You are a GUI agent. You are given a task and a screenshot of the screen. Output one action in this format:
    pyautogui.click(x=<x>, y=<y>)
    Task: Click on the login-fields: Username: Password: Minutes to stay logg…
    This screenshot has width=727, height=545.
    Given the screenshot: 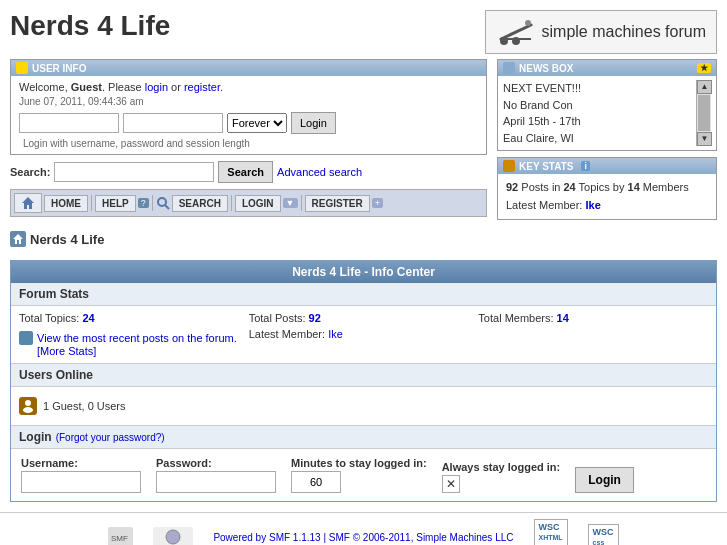 What is the action you would take?
    pyautogui.click(x=364, y=475)
    